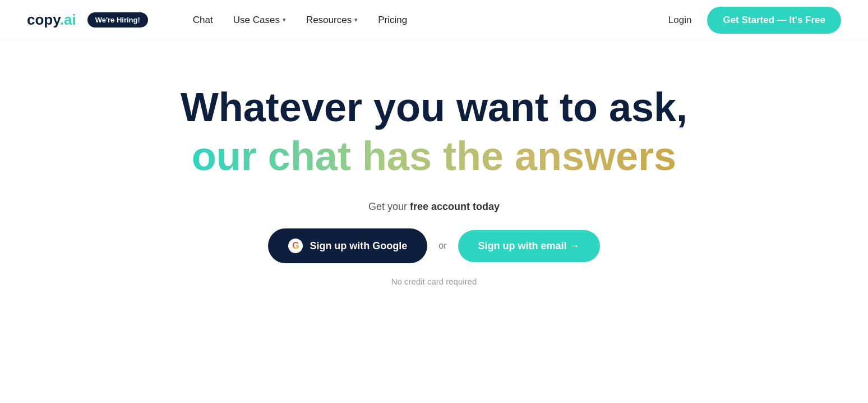  Describe the element at coordinates (434, 282) in the screenshot. I see `no-credit-card-text: No credit card required` at that location.